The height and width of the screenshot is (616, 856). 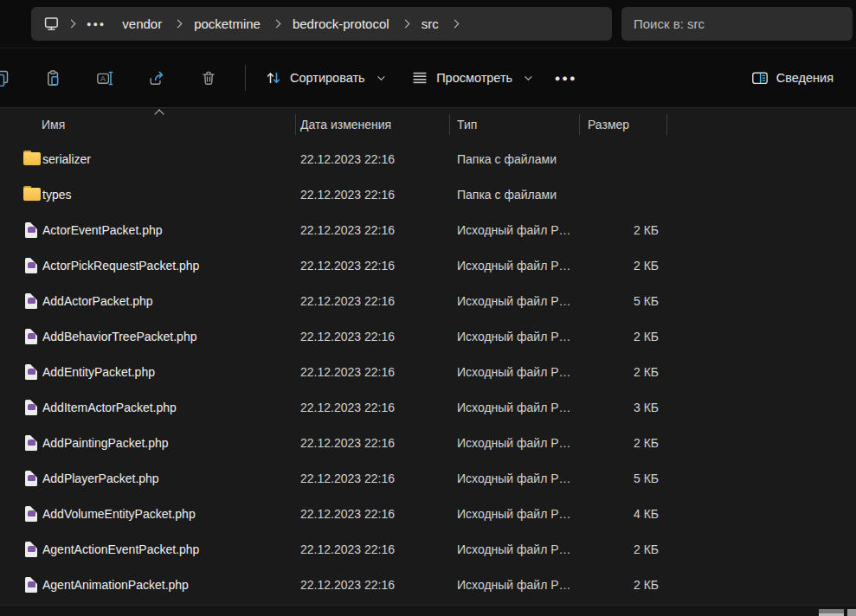 I want to click on chevron-down-icon, so click(x=529, y=77).